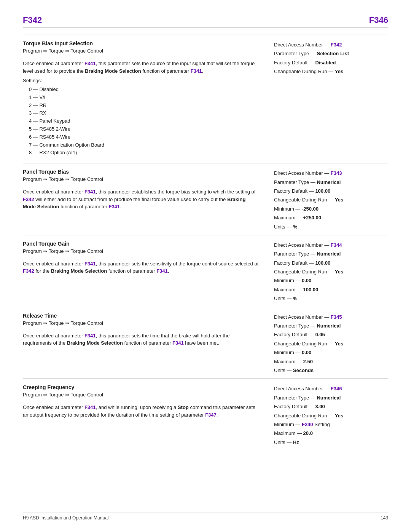 Image resolution: width=411 pixels, height=532 pixels. What do you see at coordinates (312, 218) in the screenshot?
I see `right-row-value: +250.00` at bounding box center [312, 218].